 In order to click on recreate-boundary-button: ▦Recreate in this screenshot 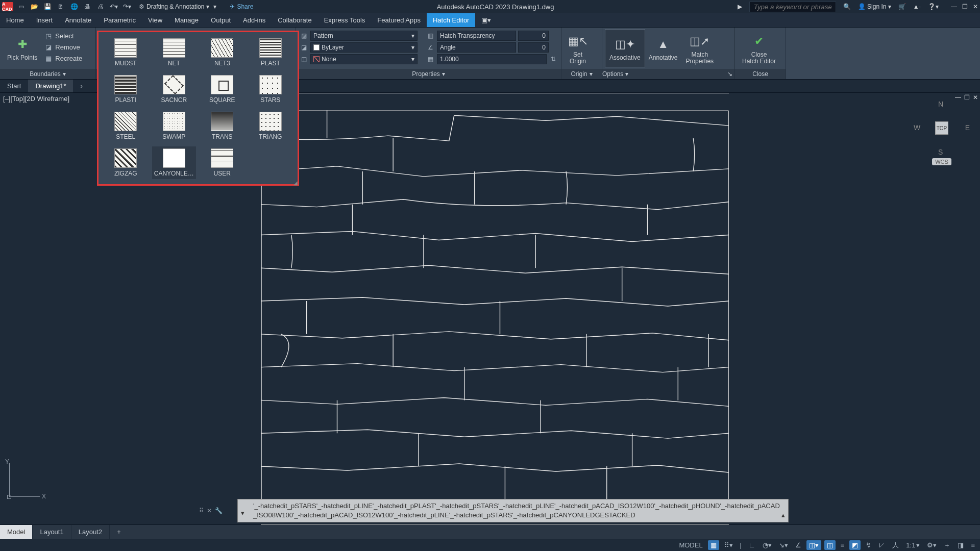, I will do `click(63, 58)`.